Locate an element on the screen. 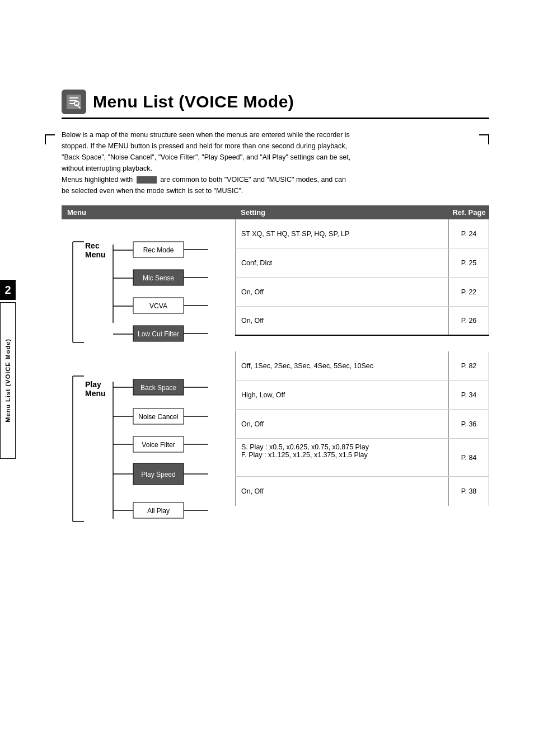  tree-diagram-svg: Rec Menu is located at coordinates (148, 384).